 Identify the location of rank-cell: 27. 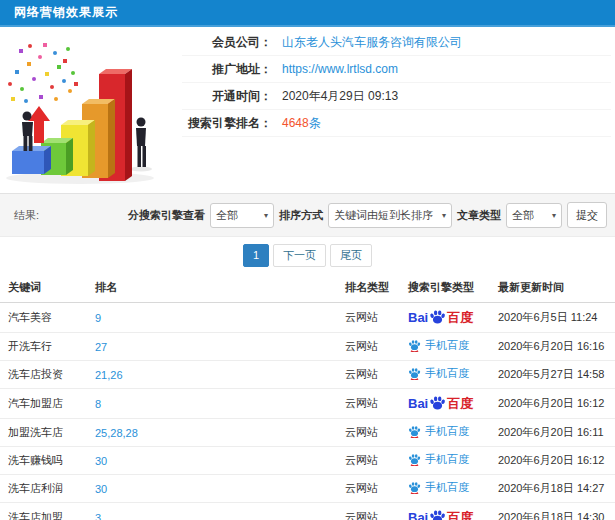
(212, 347).